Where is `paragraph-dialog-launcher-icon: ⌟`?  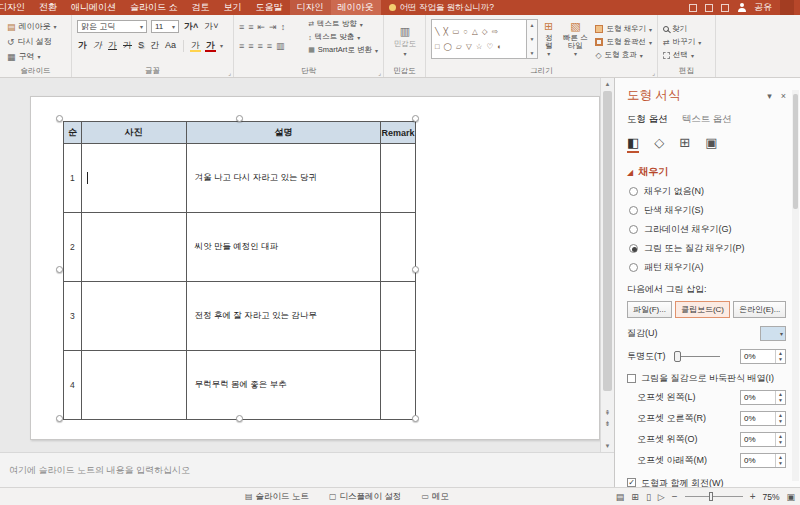 paragraph-dialog-launcher-icon: ⌟ is located at coordinates (380, 72).